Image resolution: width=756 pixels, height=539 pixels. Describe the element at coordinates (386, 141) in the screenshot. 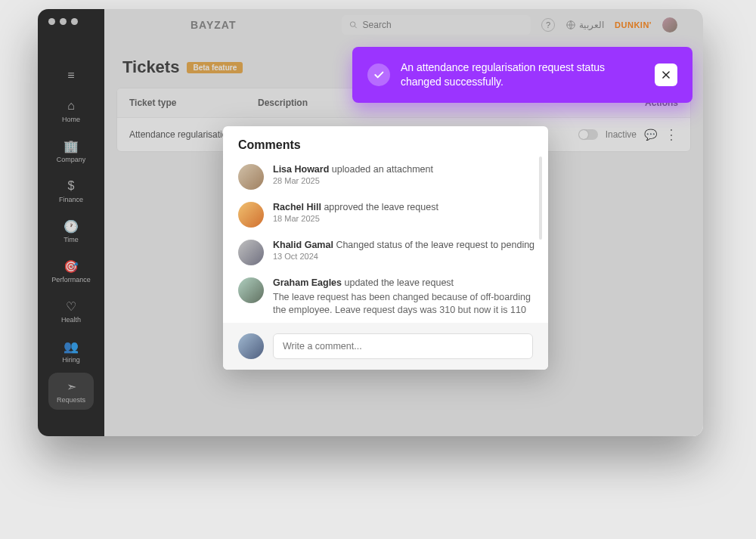

I see `modal-title: Comments` at that location.